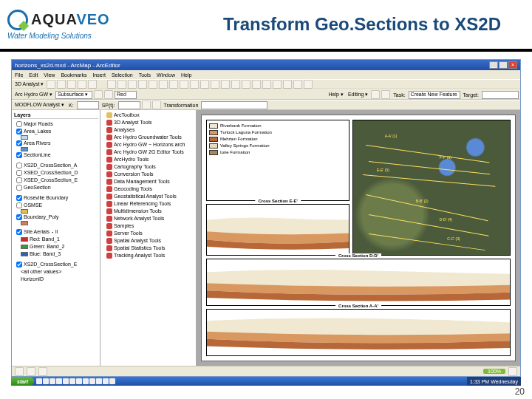  Describe the element at coordinates (513, 372) in the screenshot. I see `snap-icon` at that location.